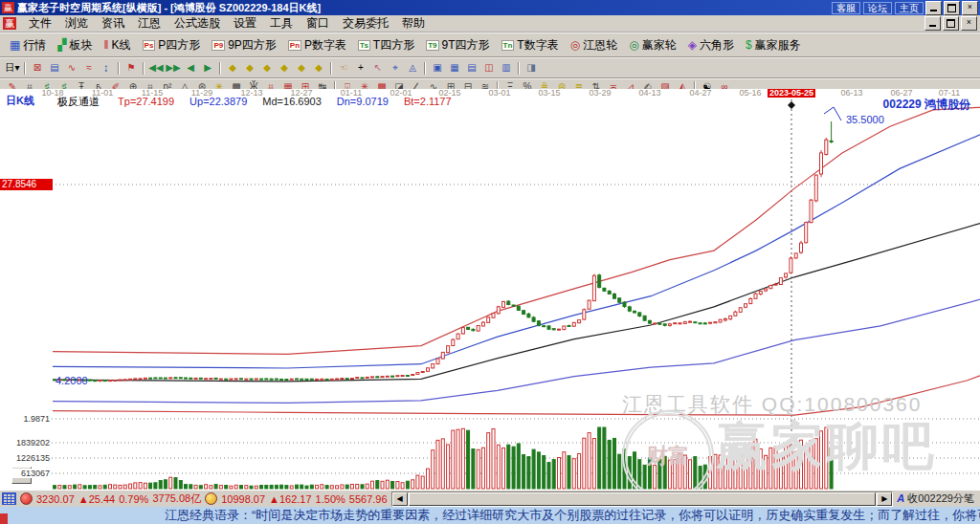 This screenshot has width=980, height=524. What do you see at coordinates (412, 68) in the screenshot?
I see `measure-tool-icon: ◬` at bounding box center [412, 68].